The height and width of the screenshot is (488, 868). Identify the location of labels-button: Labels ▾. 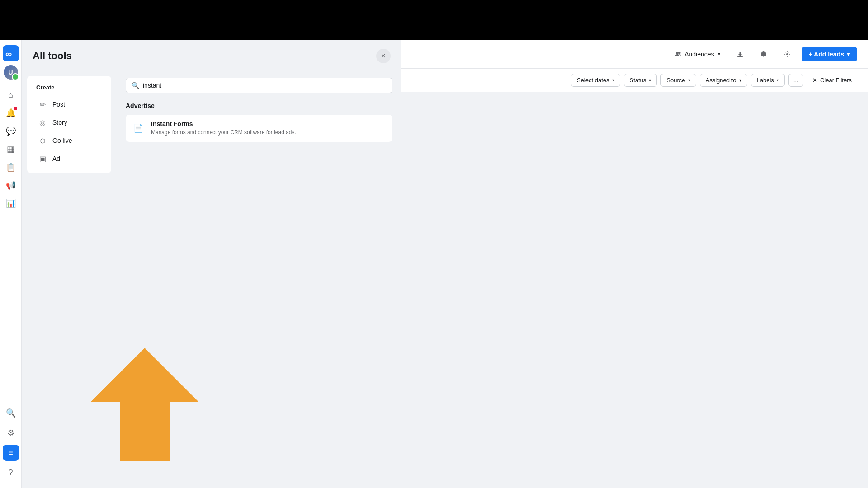
(768, 80).